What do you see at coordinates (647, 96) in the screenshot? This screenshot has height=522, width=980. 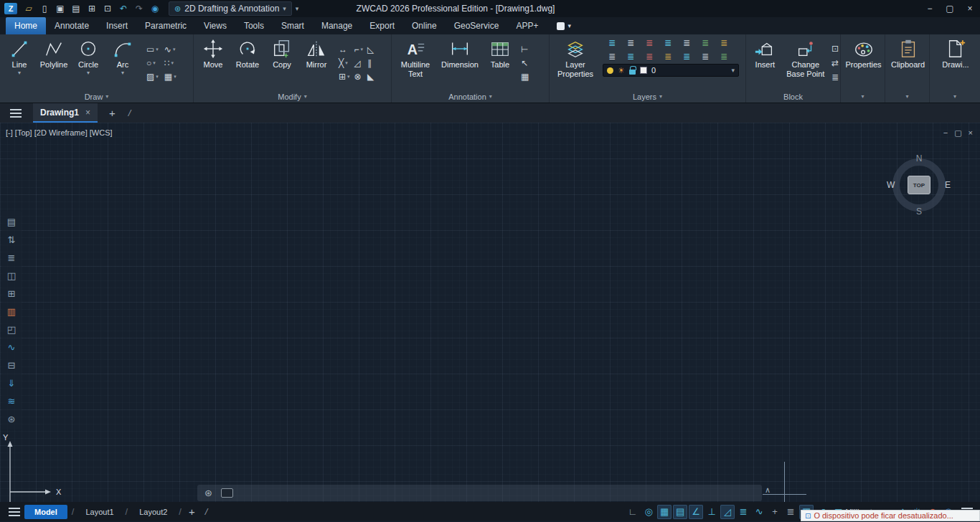 I see `layers-panel-name: Layers ▾` at bounding box center [647, 96].